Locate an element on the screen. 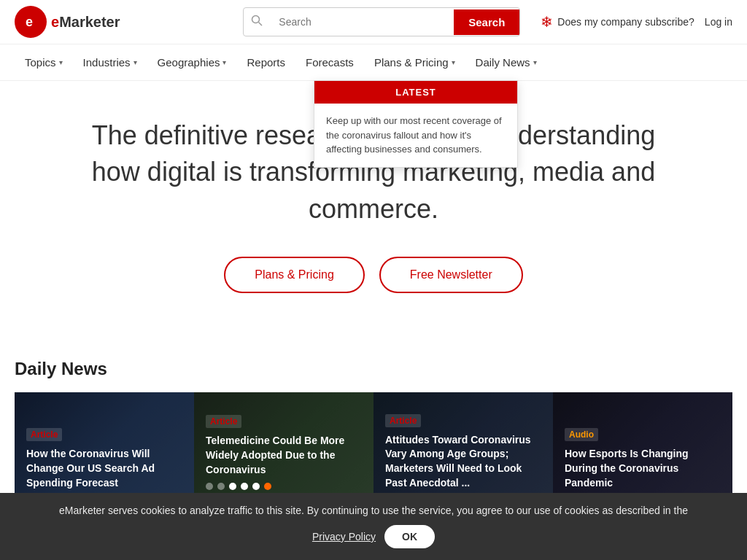  search-input is located at coordinates (362, 22).